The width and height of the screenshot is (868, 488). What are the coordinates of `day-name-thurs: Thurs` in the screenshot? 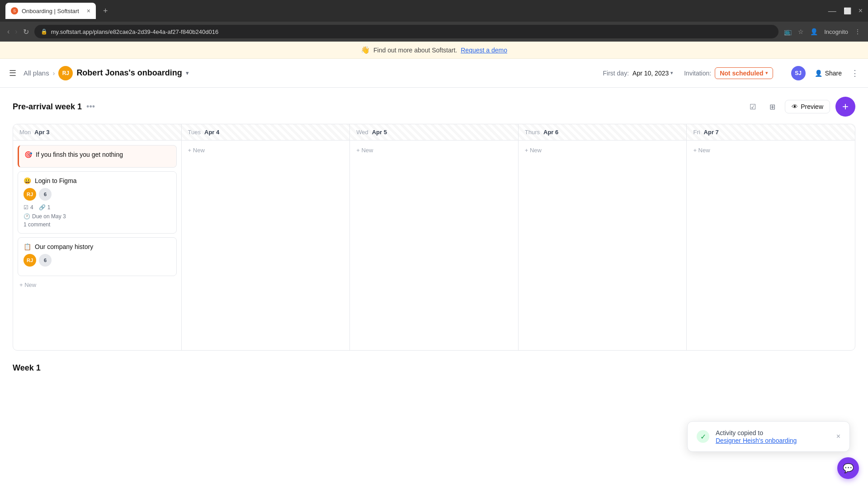 It's located at (533, 132).